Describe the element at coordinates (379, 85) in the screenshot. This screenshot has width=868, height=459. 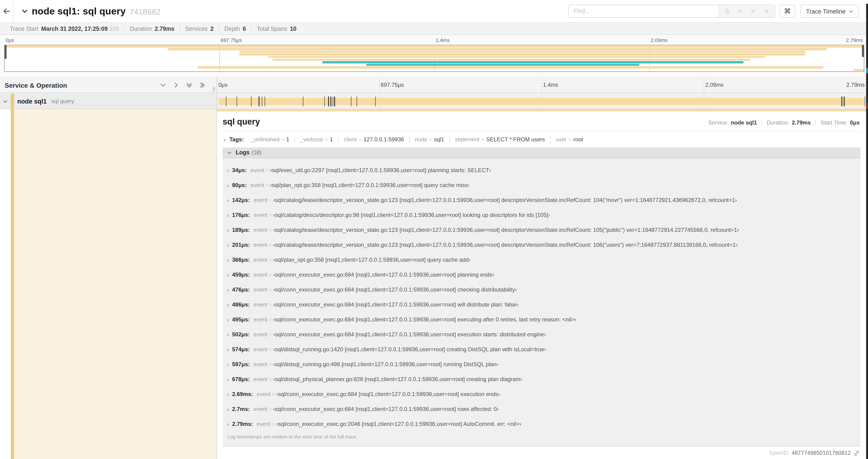
I see `ruler-gridline` at that location.